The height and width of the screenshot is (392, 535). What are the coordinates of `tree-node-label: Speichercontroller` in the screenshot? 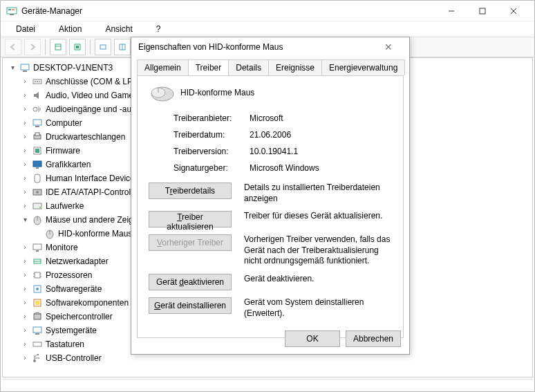 It's located at (79, 317).